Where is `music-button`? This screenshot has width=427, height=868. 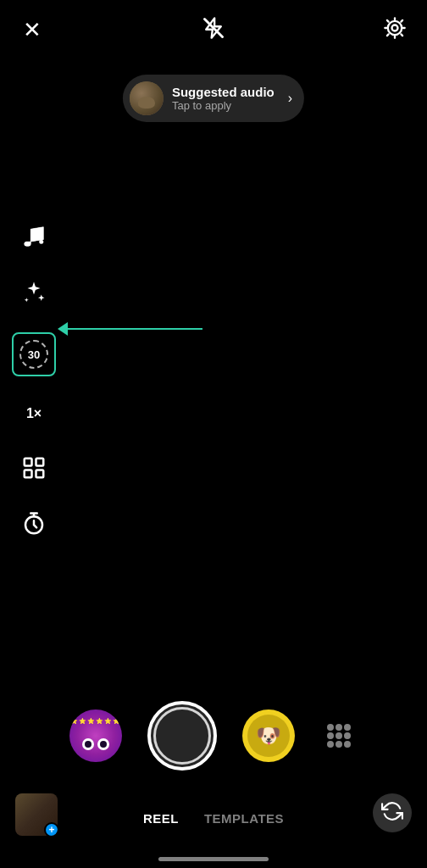 music-button is located at coordinates (34, 239).